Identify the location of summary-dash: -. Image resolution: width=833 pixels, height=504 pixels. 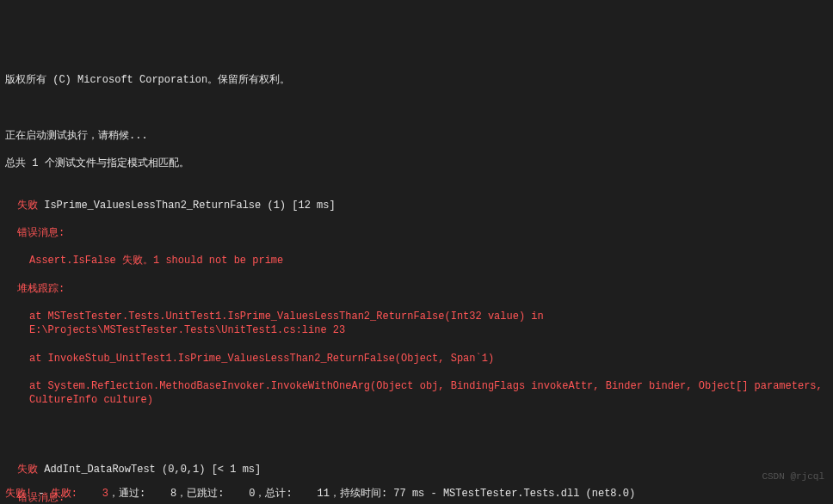
(41, 494).